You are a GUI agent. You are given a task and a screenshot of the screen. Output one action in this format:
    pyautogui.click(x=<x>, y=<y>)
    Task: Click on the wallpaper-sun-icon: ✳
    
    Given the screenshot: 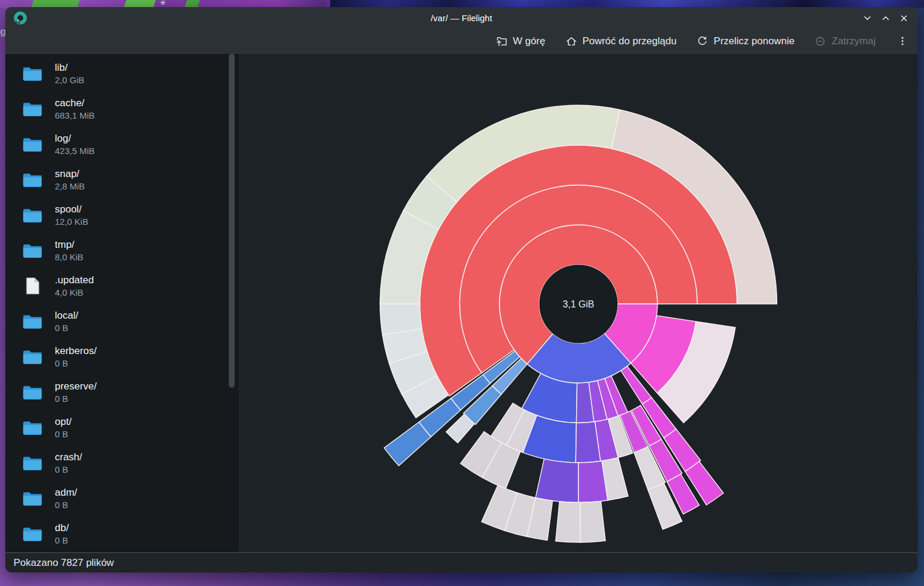 What is the action you would take?
    pyautogui.click(x=163, y=4)
    